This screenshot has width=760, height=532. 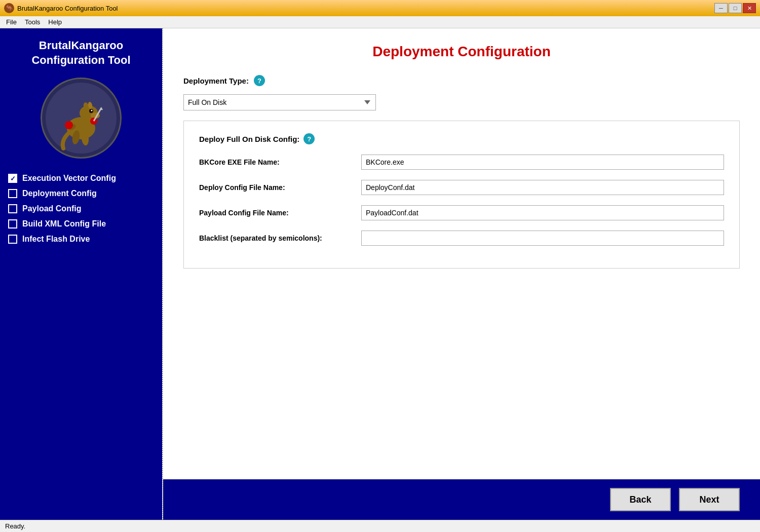 What do you see at coordinates (81, 118) in the screenshot?
I see `kangaroo-image` at bounding box center [81, 118].